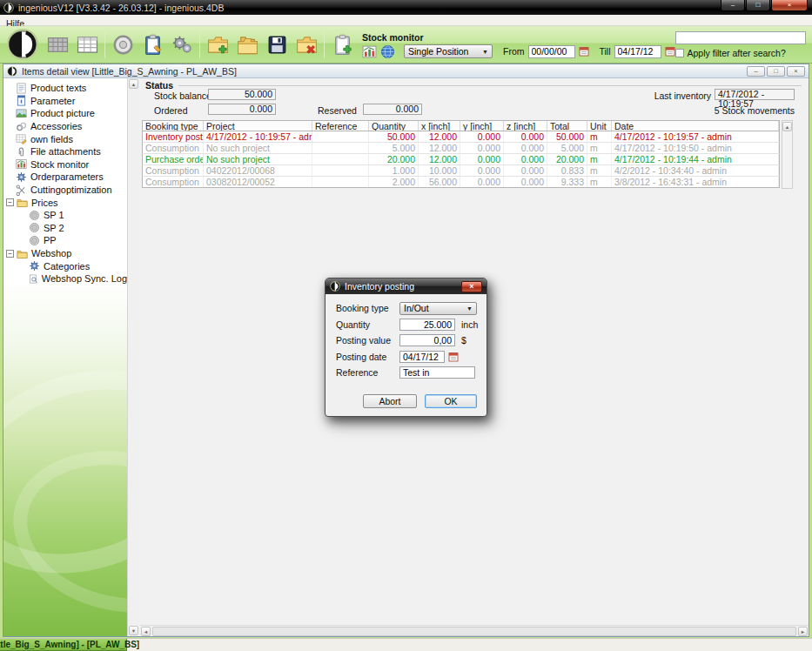 This screenshot has height=651, width=812. Describe the element at coordinates (567, 125) in the screenshot. I see `column-header-total: Total` at that location.